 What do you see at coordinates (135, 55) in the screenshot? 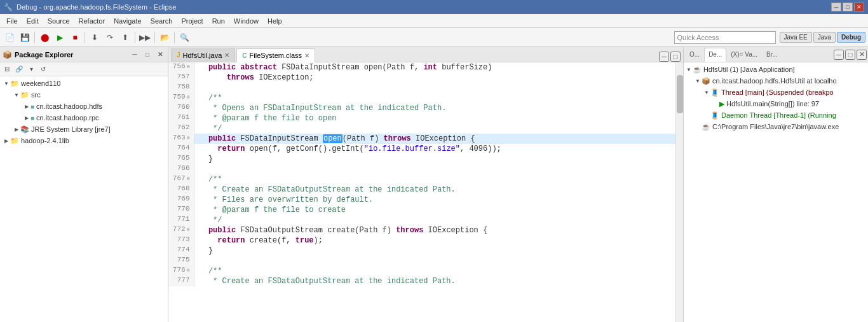
I see `package-explorer-minimize-btn: ─` at bounding box center [135, 55].